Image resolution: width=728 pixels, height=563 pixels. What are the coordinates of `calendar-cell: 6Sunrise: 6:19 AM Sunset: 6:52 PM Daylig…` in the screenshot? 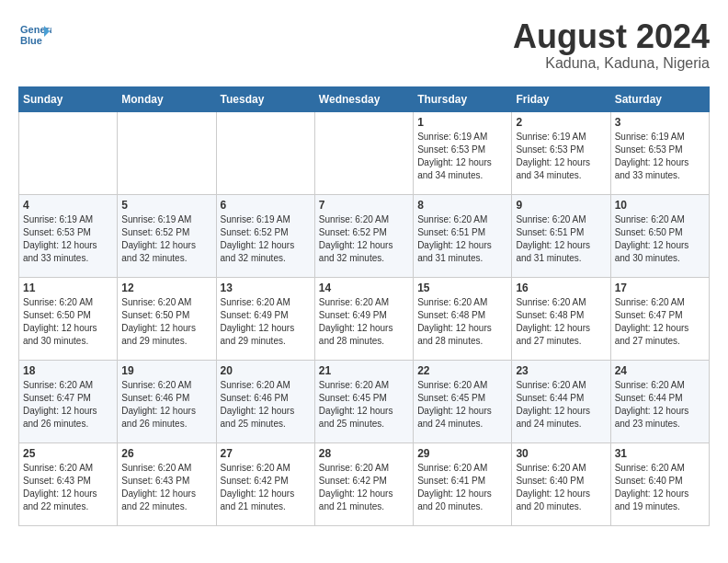 It's located at (265, 236).